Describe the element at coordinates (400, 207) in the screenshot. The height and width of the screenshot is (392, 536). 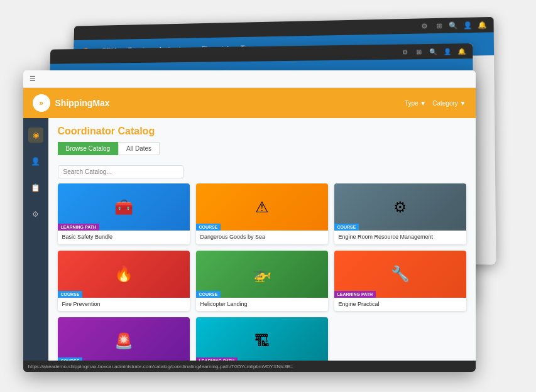
I see `card-image-icon: ⚙` at that location.